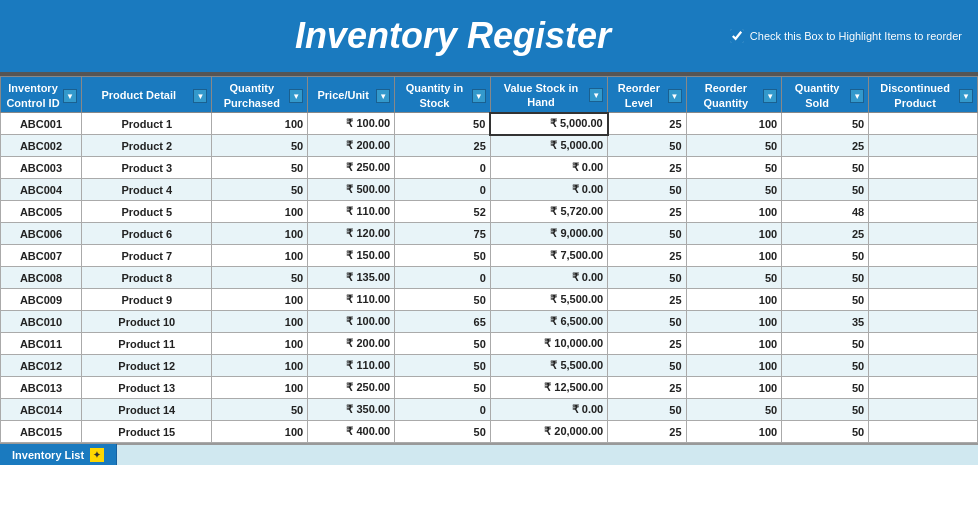 This screenshot has width=978, height=516. I want to click on reorder-highlight-checkbox, so click(737, 36).